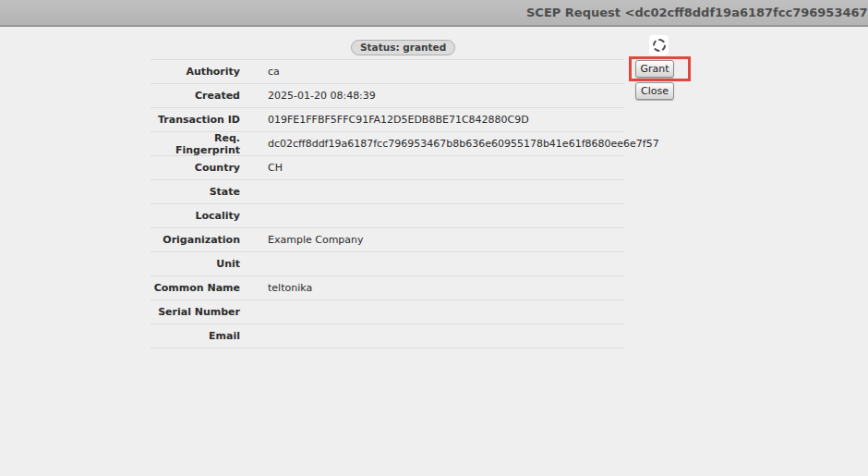  What do you see at coordinates (196, 312) in the screenshot?
I see `field-label: Serial Number` at bounding box center [196, 312].